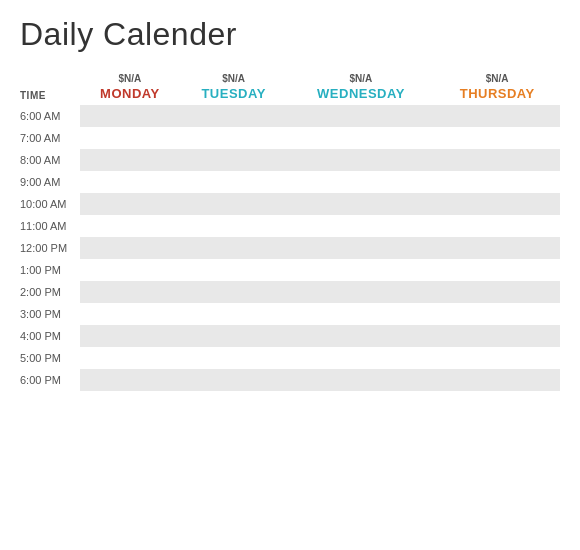 The width and height of the screenshot is (580, 550). Describe the element at coordinates (50, 160) in the screenshot. I see `time-label: 8:00 AM` at that location.